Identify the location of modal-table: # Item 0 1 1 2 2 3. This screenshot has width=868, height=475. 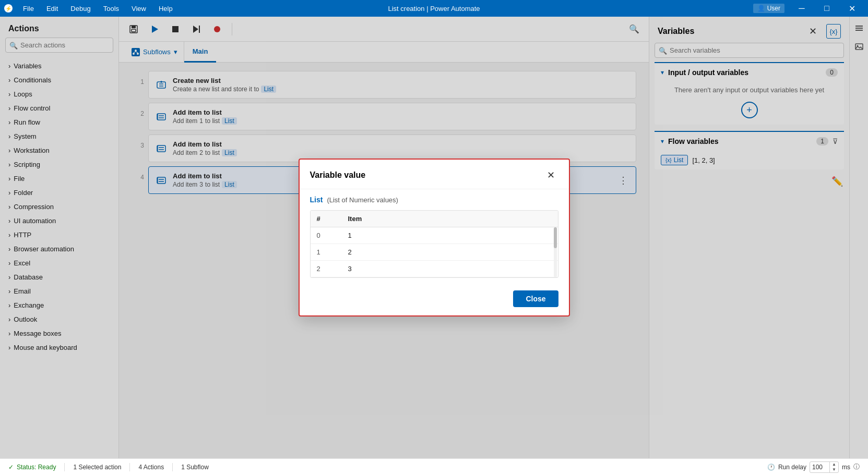
(434, 244).